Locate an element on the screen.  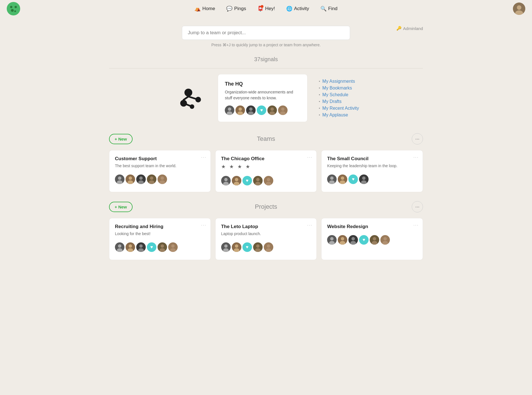
home-icon: ⛺ is located at coordinates (198, 9).